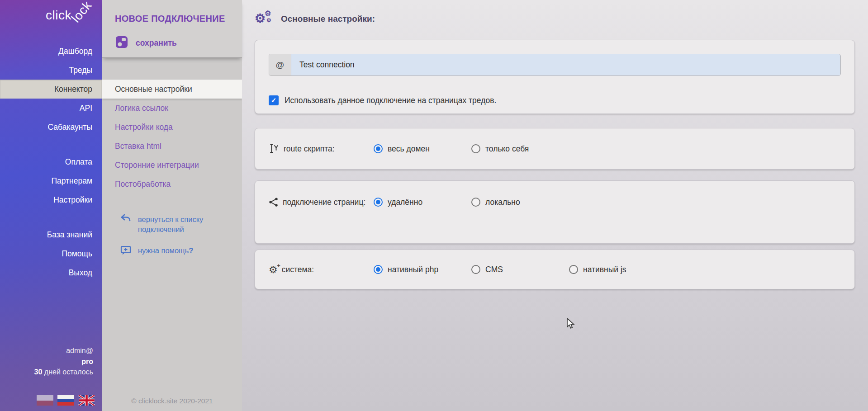 This screenshot has height=411, width=868. What do you see at coordinates (51, 162) in the screenshot?
I see `sidebar-nav: Дашборд Треды Коннектор API Сабакаунты О…` at bounding box center [51, 162].